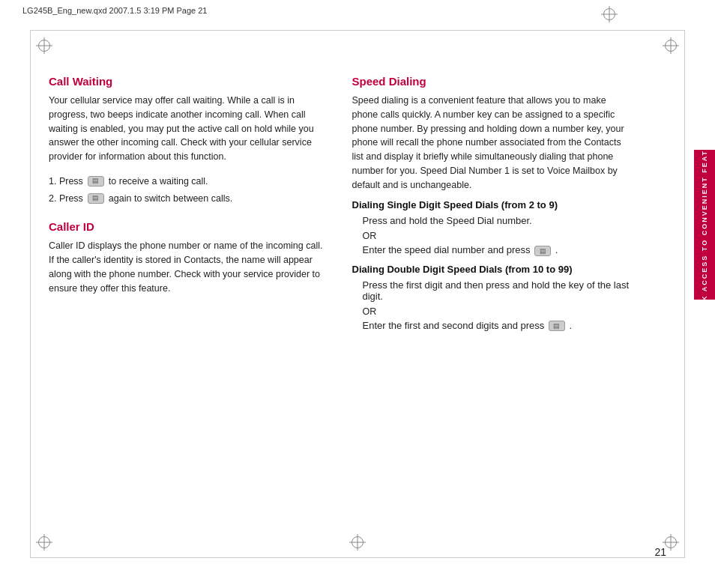  I want to click on border-bottom, so click(358, 557).